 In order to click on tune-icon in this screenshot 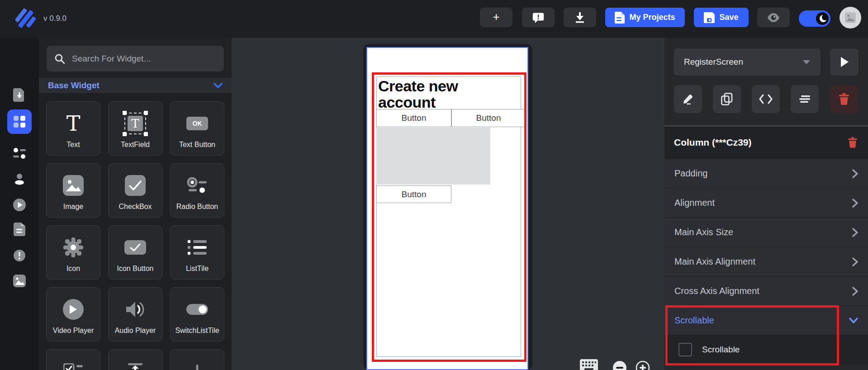, I will do `click(19, 153)`.